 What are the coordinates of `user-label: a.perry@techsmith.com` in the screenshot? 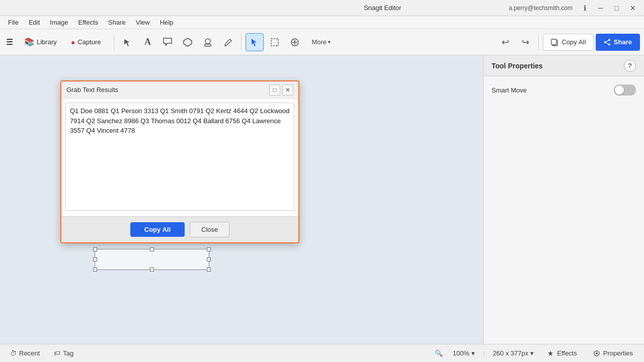 It's located at (540, 8).